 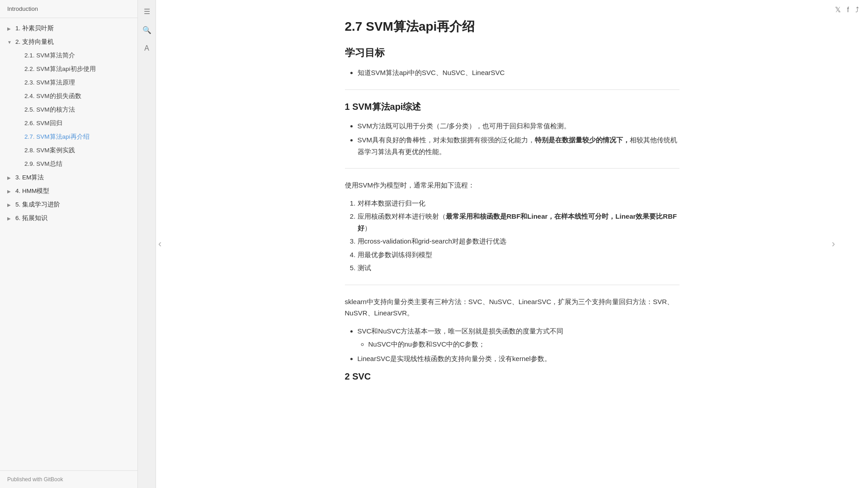 I want to click on page-title: 2.7 SVM算法api再介绍, so click(x=512, y=27).